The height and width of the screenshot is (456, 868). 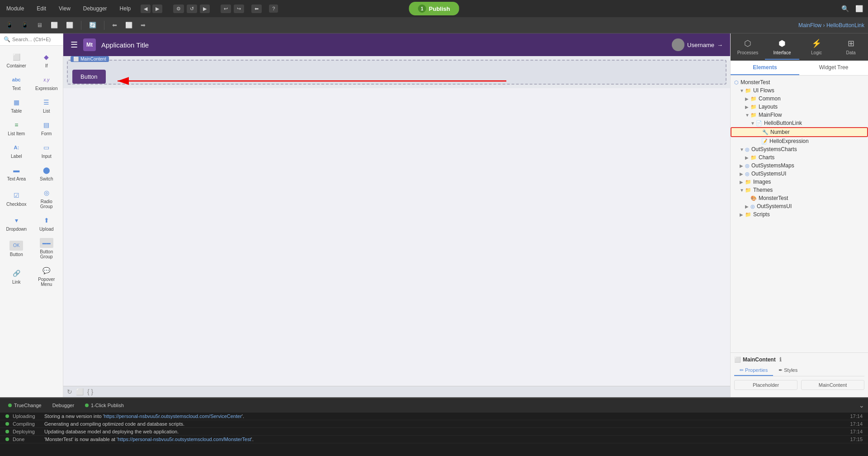 What do you see at coordinates (70, 392) in the screenshot?
I see `loop-icon: ↻` at bounding box center [70, 392].